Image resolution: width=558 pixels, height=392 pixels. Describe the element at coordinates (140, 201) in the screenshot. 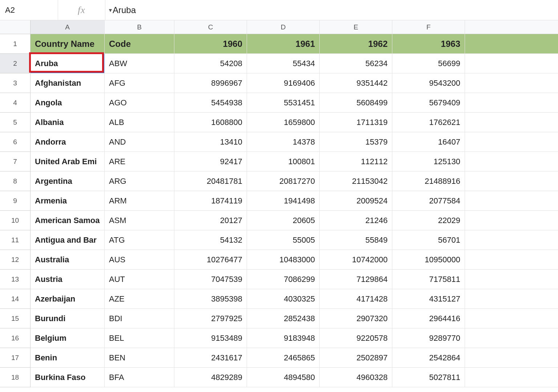

I see `cell-B9: ARM` at that location.